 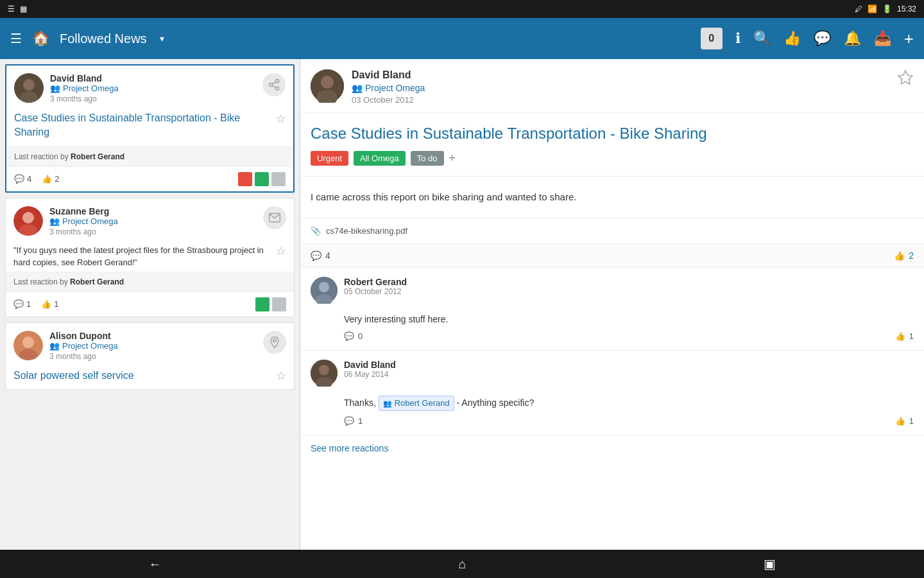 What do you see at coordinates (612, 393) in the screenshot?
I see `comment-2: David Bland 06 May 2014 Thanks, 👥 Robert…` at bounding box center [612, 393].